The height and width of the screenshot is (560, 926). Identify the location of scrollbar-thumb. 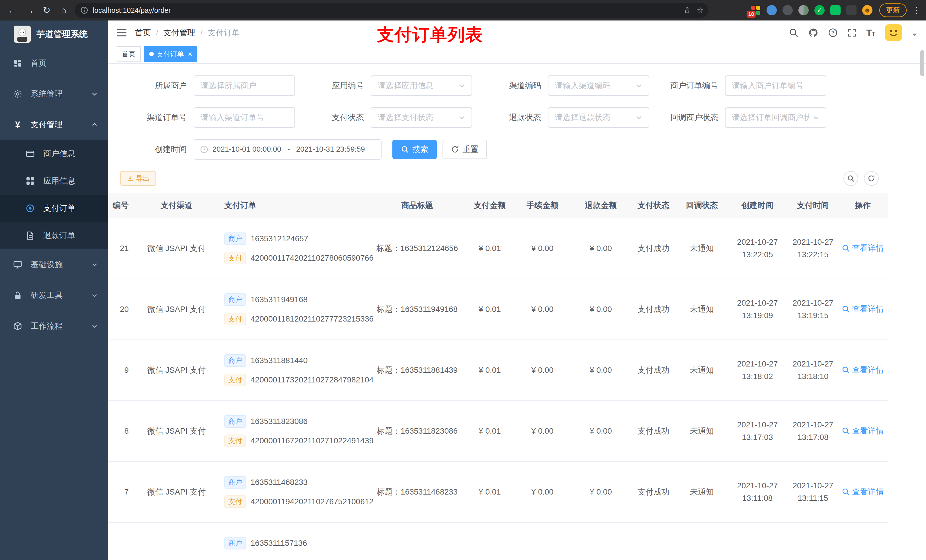
(922, 63).